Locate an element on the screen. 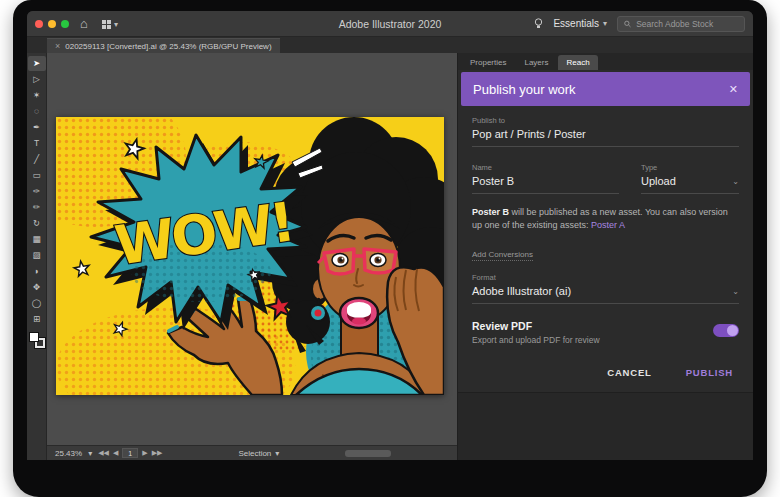 This screenshot has width=780, height=497. search-input is located at coordinates (687, 24).